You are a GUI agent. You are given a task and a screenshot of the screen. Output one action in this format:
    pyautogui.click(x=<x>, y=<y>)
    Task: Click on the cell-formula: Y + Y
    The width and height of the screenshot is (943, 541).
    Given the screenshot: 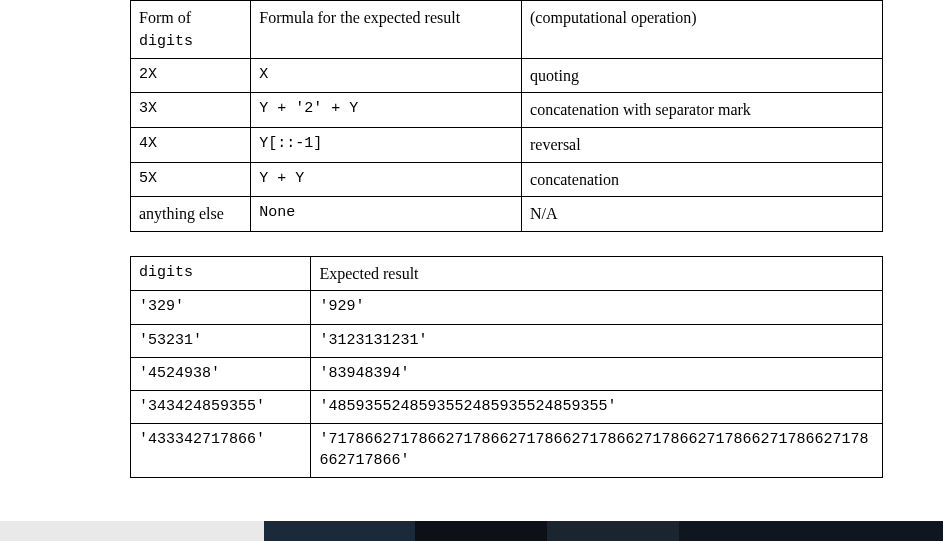 What is the action you would take?
    pyautogui.click(x=386, y=180)
    